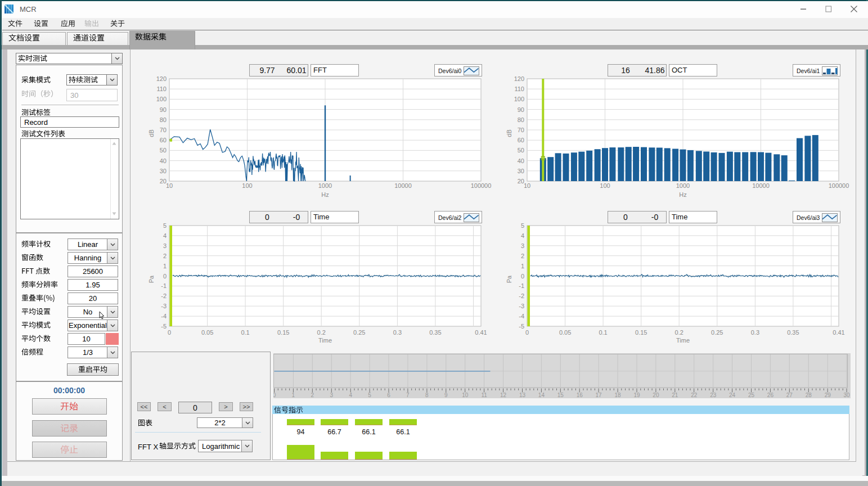 The height and width of the screenshot is (486, 868). I want to click on svg-text: 13, so click(523, 395).